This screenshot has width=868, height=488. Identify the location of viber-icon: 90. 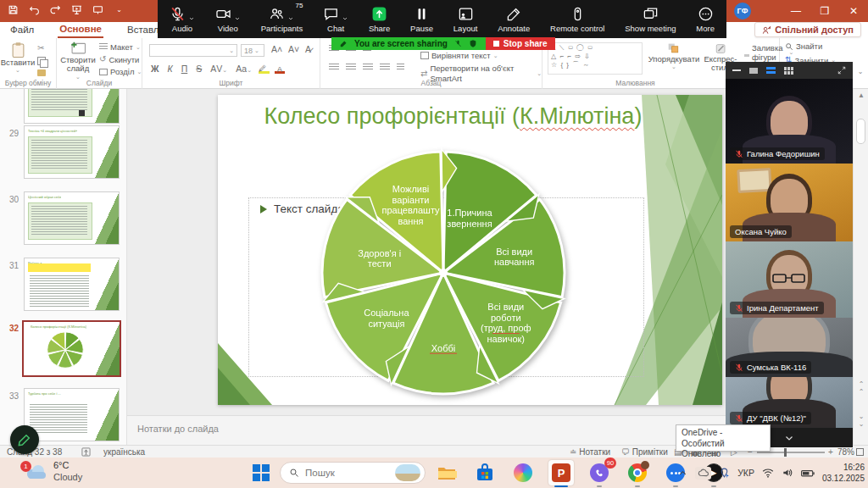
(599, 473).